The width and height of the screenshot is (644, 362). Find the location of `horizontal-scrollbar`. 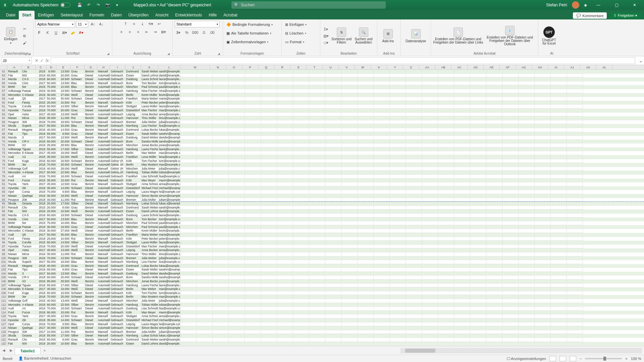

horizontal-scrollbar is located at coordinates (521, 351).